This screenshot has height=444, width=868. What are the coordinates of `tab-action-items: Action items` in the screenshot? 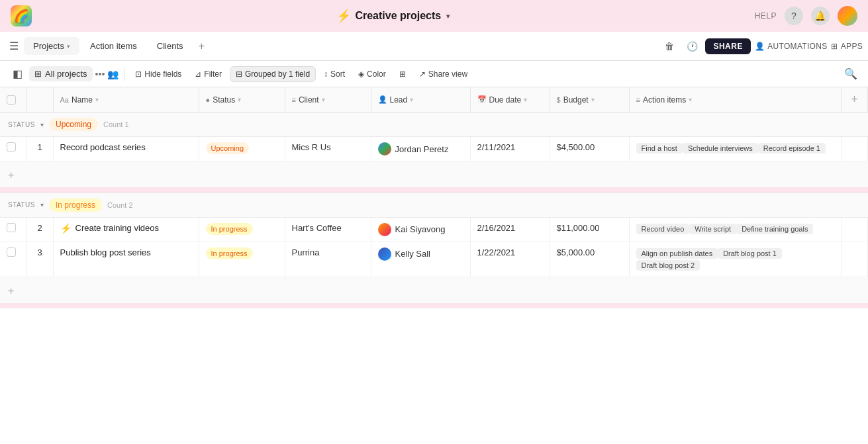 It's located at (114, 46).